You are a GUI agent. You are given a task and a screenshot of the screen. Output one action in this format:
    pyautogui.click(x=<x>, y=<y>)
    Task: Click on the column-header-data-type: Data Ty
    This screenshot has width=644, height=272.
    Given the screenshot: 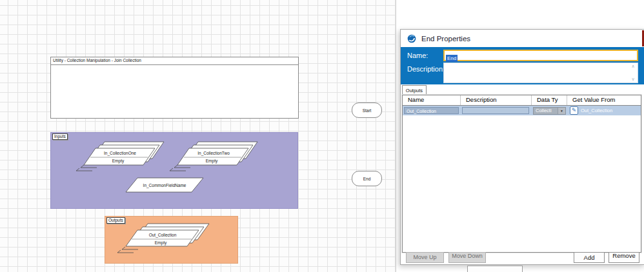 What is the action you would take?
    pyautogui.click(x=550, y=101)
    